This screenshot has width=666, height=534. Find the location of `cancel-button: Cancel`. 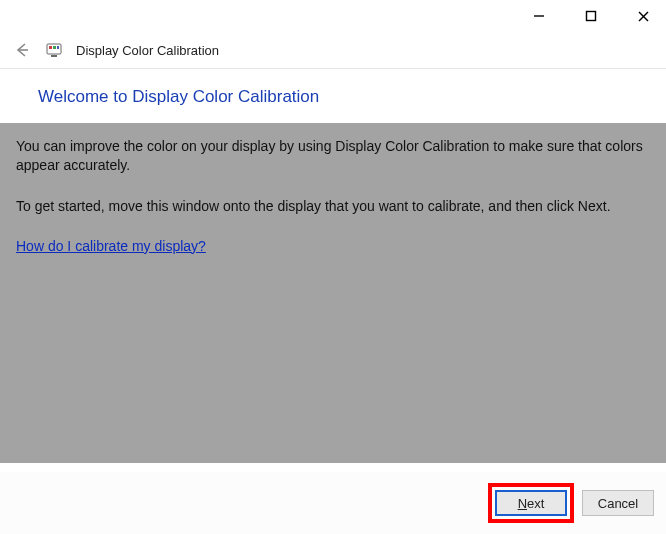

cancel-button: Cancel is located at coordinates (618, 503).